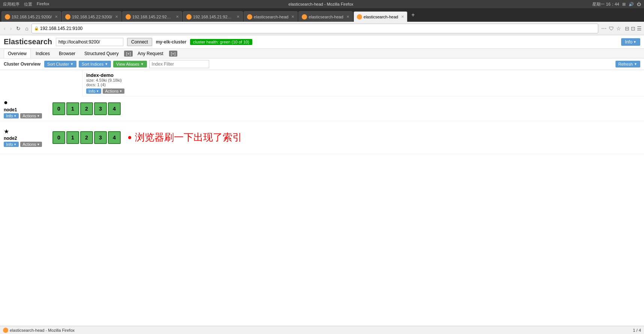 Image resolution: width=644 pixels, height=334 pixels. I want to click on info-top-button: Info ▼, so click(631, 42).